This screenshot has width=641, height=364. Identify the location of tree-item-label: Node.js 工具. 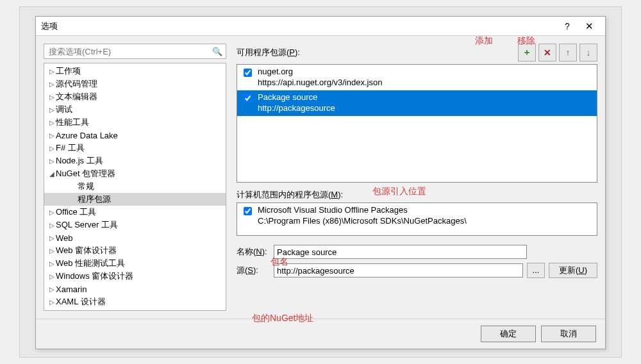
(79, 161).